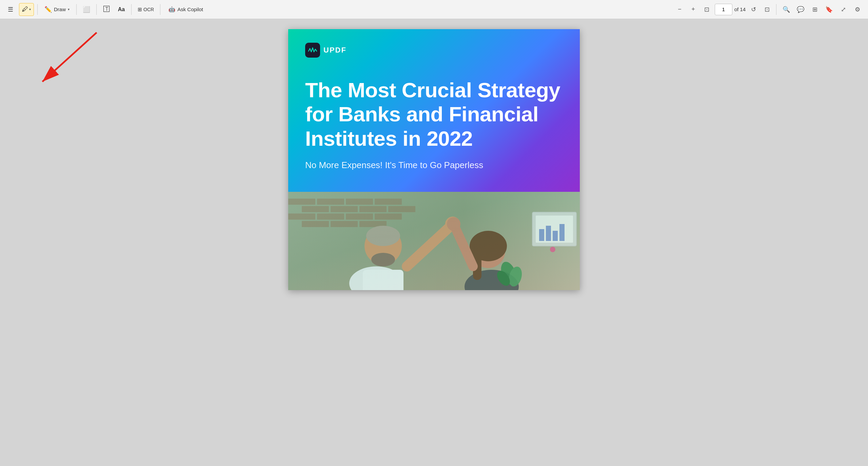  What do you see at coordinates (753, 9) in the screenshot?
I see `rotate-button: ↺` at bounding box center [753, 9].